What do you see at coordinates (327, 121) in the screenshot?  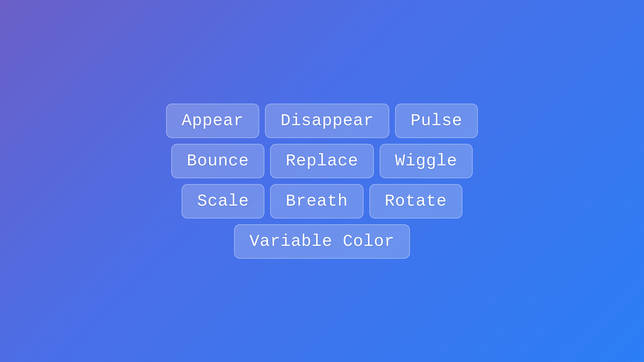 I see `disappear-button: Disappear` at bounding box center [327, 121].